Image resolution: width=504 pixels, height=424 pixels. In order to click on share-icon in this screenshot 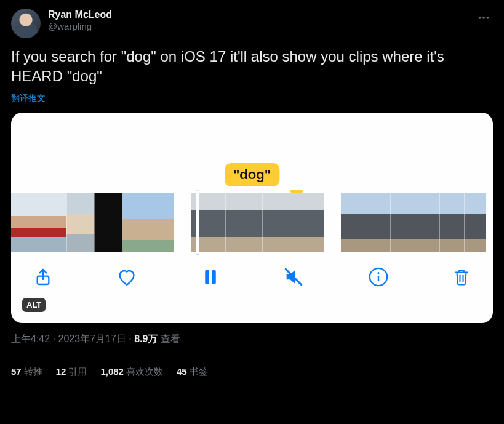, I will do `click(43, 277)`.